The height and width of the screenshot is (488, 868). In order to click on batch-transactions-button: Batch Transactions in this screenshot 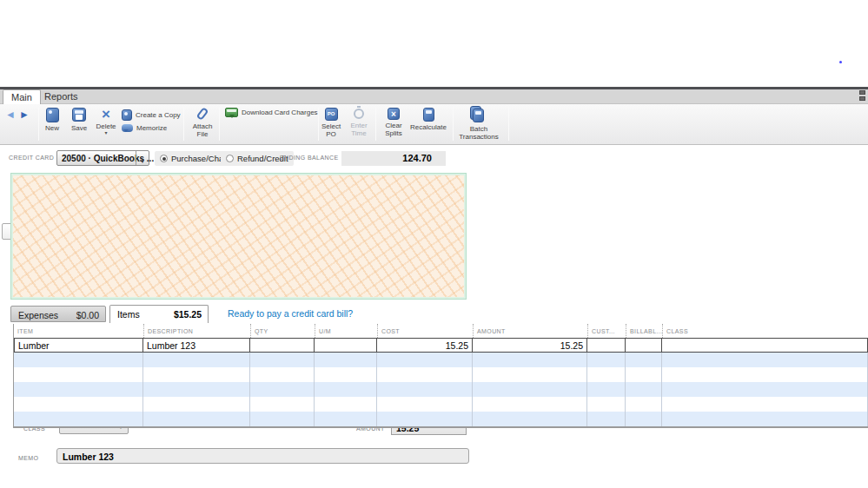, I will do `click(479, 123)`.